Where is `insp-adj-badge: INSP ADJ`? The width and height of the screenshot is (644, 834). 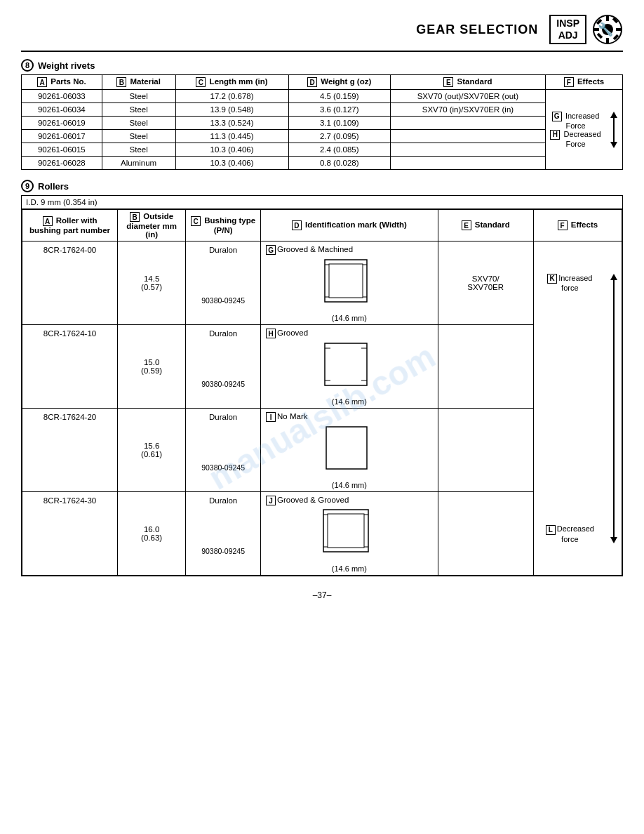
insp-adj-badge: INSP ADJ is located at coordinates (568, 29).